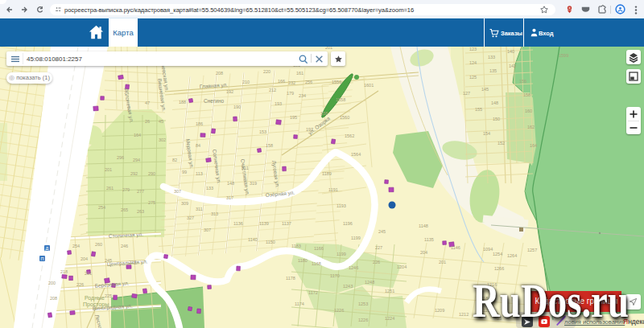  What do you see at coordinates (279, 104) in the screenshot?
I see `svg-text: 193` at bounding box center [279, 104].